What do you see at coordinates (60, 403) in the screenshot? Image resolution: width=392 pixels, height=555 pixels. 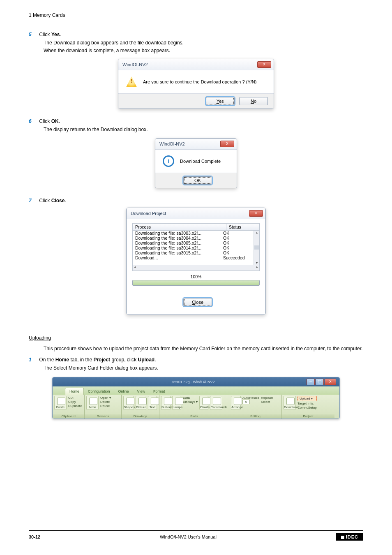 I see `paste-button: Paste` at bounding box center [60, 403].